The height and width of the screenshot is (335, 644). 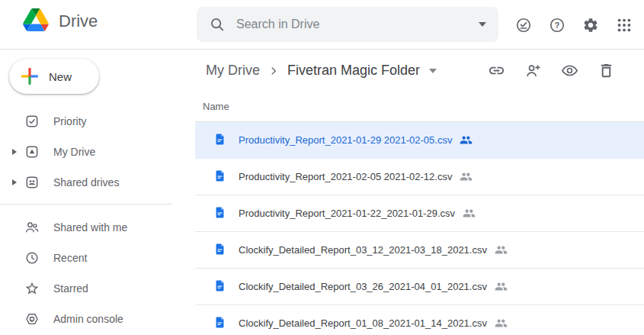 What do you see at coordinates (322, 24) in the screenshot?
I see `app-header: Drive Search in Drive ?` at bounding box center [322, 24].